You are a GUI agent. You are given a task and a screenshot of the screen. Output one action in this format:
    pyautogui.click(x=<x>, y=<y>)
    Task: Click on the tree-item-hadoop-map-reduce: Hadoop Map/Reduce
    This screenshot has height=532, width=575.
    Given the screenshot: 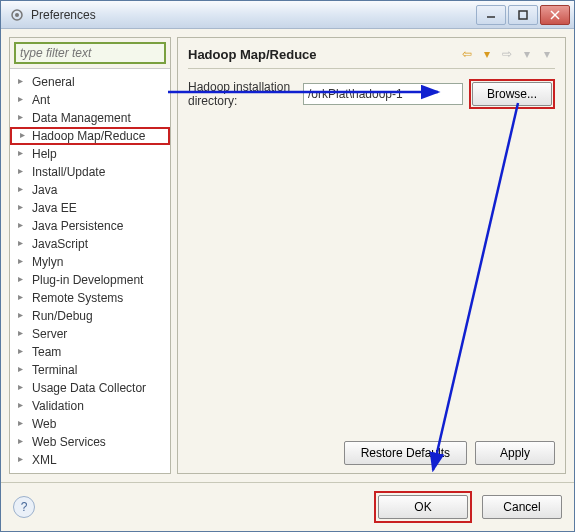 What is the action you would take?
    pyautogui.click(x=90, y=136)
    